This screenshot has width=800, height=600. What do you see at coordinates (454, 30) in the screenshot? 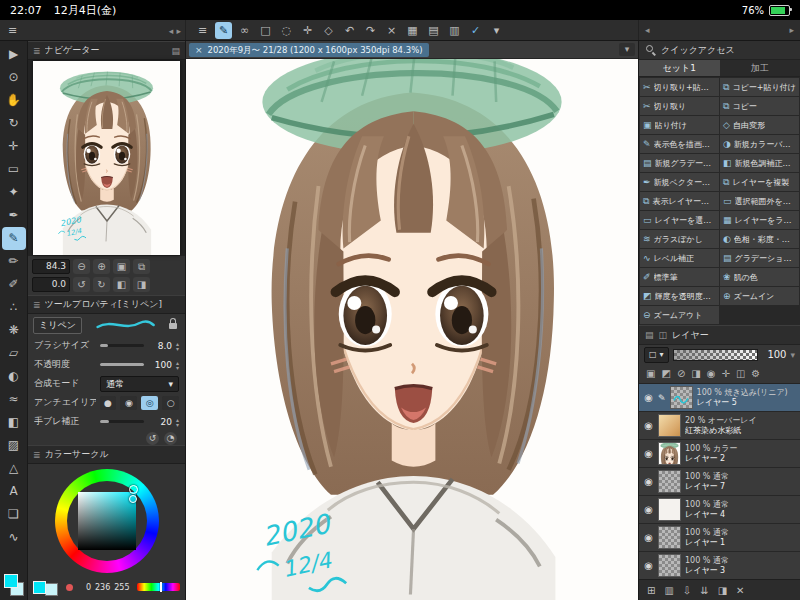
I see `material-icon: ▥` at bounding box center [454, 30].